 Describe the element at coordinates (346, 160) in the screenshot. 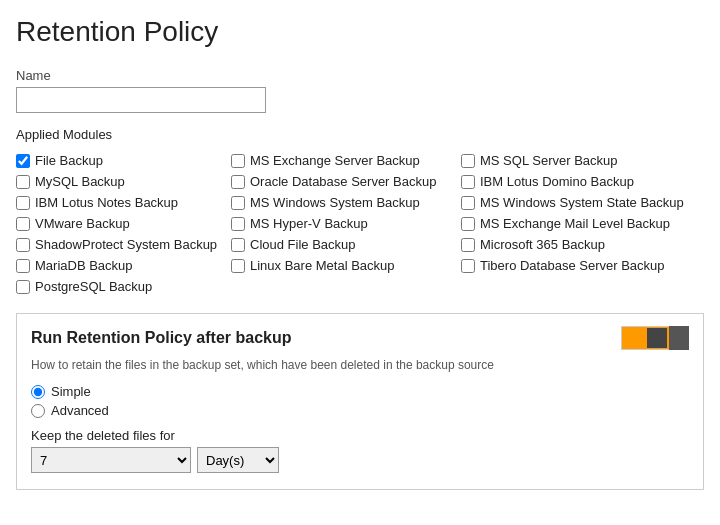

I see `module-ms-exchange-backup: MS Exchange Server Backup` at that location.